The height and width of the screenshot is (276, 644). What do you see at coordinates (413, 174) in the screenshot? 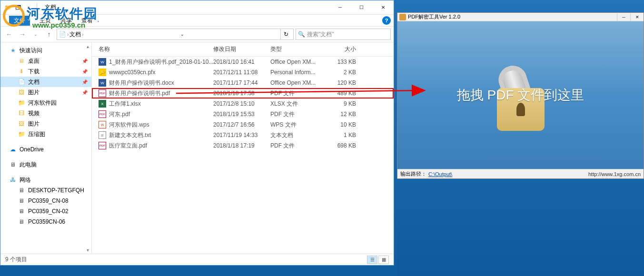
I see `output-label: 输出路径：` at bounding box center [413, 174].